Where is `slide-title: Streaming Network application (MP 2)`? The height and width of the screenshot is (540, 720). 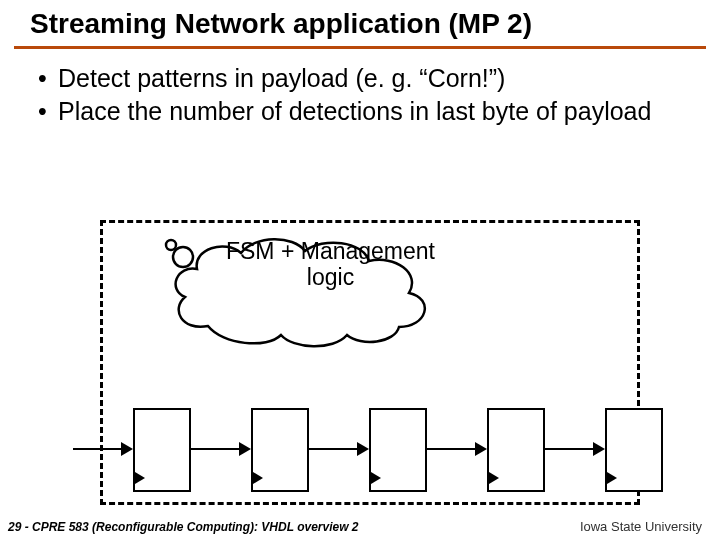 slide-title: Streaming Network application (MP 2) is located at coordinates (366, 24).